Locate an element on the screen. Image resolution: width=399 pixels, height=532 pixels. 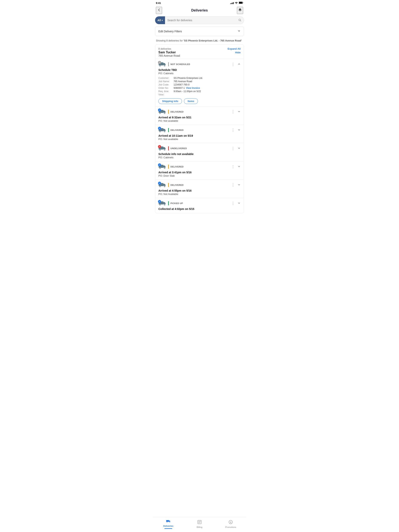
detail-row-jobname: Job Name: 765 Avenue Road is located at coordinates (200, 81).